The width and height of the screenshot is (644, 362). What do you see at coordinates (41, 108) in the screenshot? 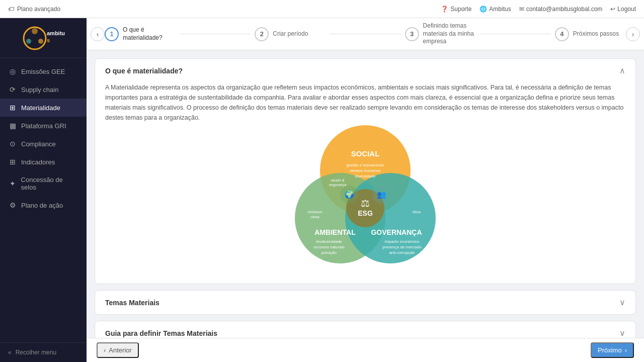
I see `sidebar-label-materialidade: Materialidade` at bounding box center [41, 108].